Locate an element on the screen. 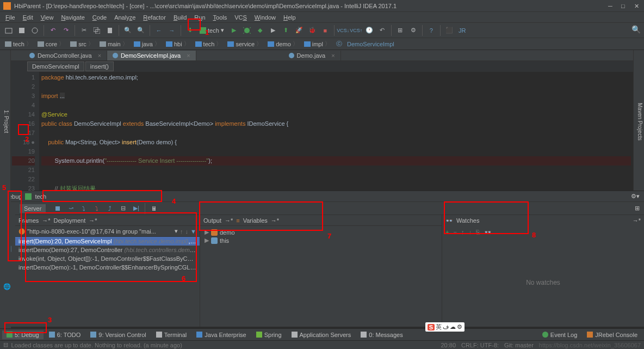 The height and width of the screenshot is (349, 644). maximize-button: □ is located at coordinates (624, 6).